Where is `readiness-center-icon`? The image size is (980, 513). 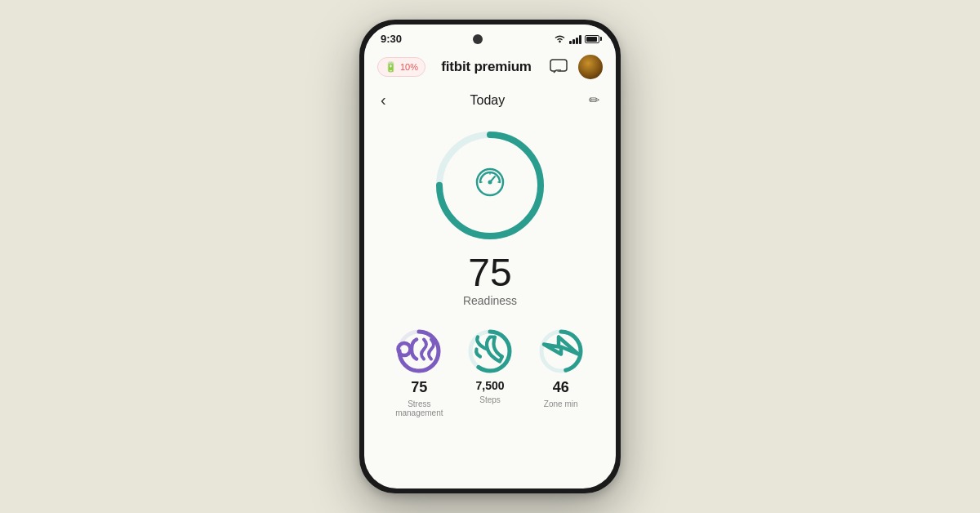
readiness-center-icon is located at coordinates (490, 185).